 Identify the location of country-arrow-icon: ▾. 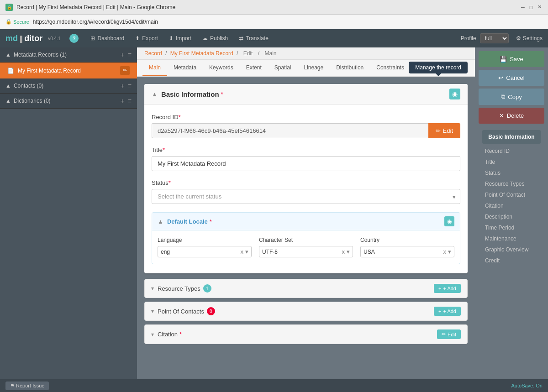
(449, 252).